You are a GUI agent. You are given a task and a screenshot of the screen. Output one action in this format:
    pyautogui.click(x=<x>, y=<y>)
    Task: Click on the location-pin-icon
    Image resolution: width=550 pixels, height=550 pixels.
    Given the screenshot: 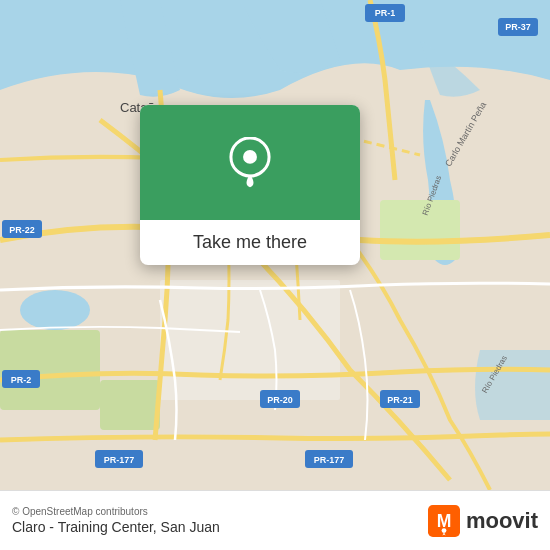 What is the action you would take?
    pyautogui.click(x=250, y=163)
    